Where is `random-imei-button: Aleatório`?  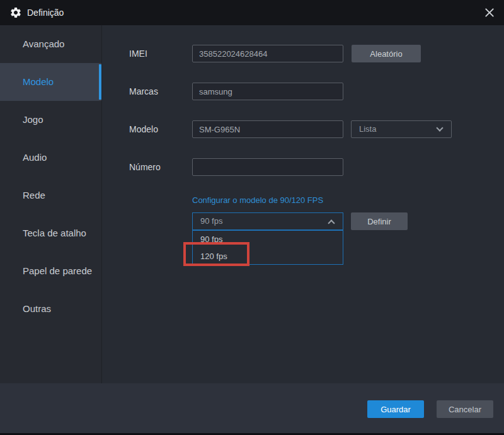 random-imei-button: Aleatório is located at coordinates (386, 54).